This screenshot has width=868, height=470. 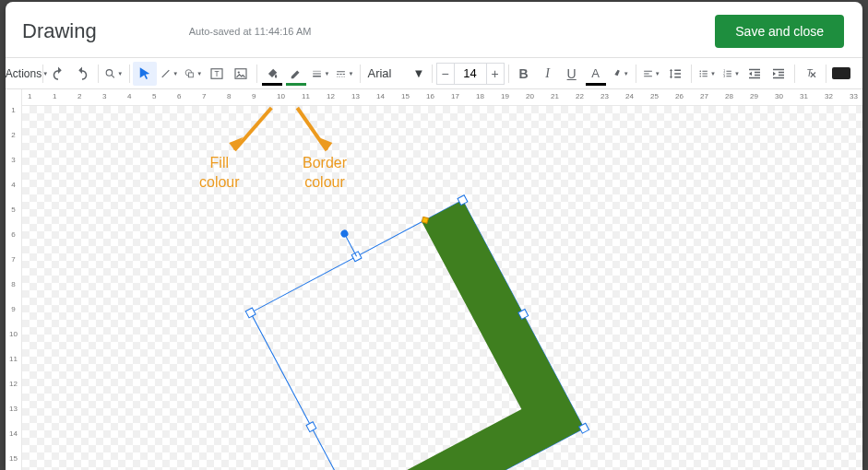 What do you see at coordinates (470, 74) in the screenshot?
I see `font-size-stepper: − 14 +` at bounding box center [470, 74].